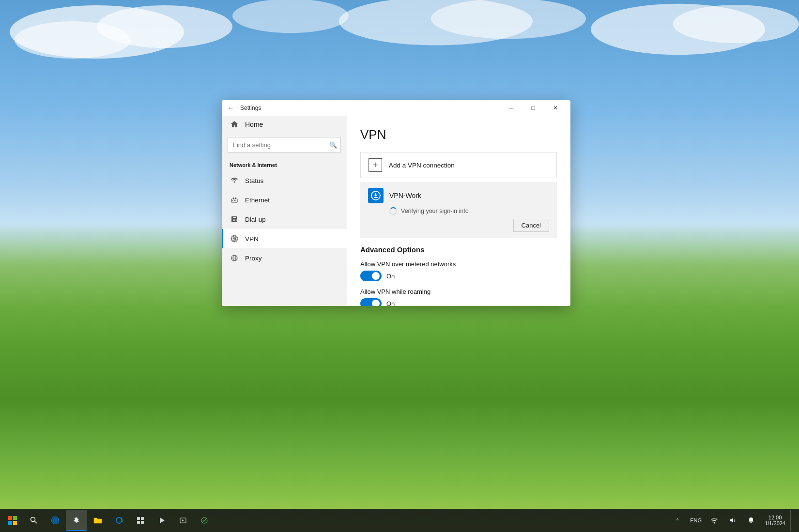  What do you see at coordinates (234, 258) in the screenshot?
I see `proxy-icon` at bounding box center [234, 258].